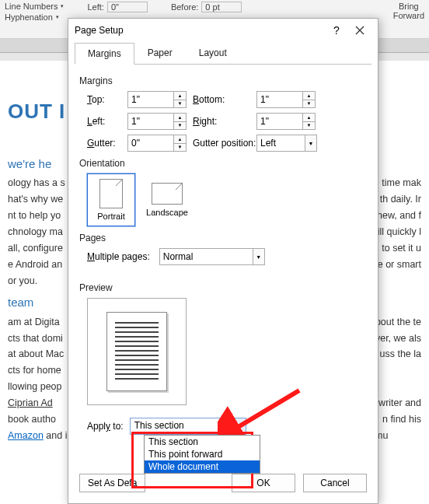  Describe the element at coordinates (280, 100) in the screenshot. I see `bottom-input` at that location.